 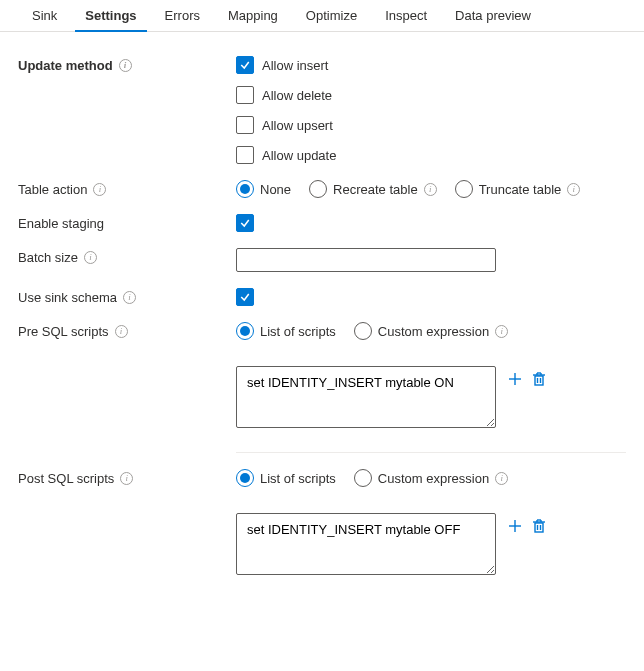 I want to click on pre-sql-list-label: List of scripts, so click(x=298, y=332).